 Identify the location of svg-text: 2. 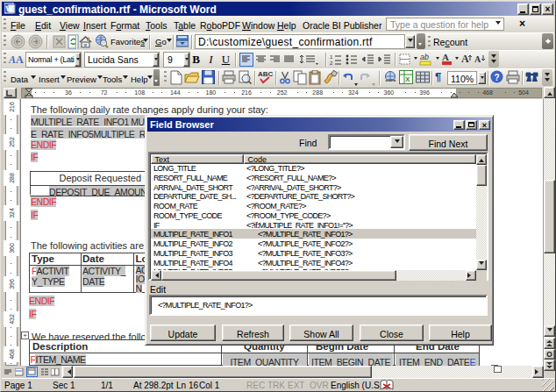
(331, 63).